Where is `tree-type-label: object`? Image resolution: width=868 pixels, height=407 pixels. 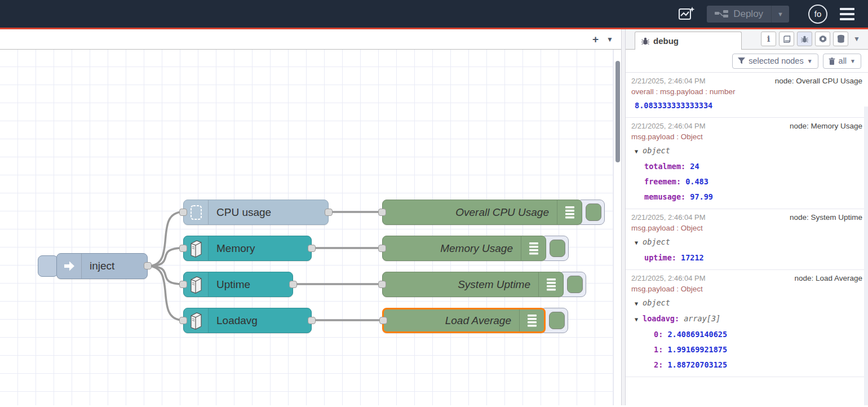 tree-type-label: object is located at coordinates (656, 303).